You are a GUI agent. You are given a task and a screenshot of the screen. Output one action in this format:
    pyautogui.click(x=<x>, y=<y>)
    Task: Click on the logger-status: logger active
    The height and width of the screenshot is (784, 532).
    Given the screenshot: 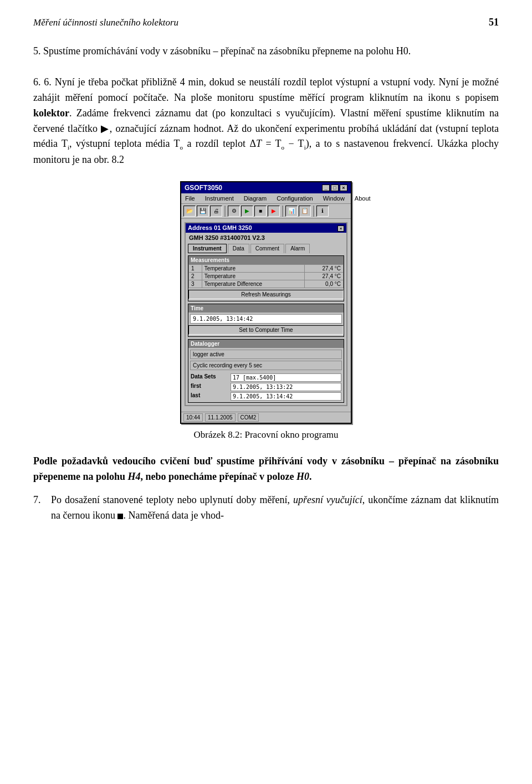 What is the action you would take?
    pyautogui.click(x=266, y=355)
    